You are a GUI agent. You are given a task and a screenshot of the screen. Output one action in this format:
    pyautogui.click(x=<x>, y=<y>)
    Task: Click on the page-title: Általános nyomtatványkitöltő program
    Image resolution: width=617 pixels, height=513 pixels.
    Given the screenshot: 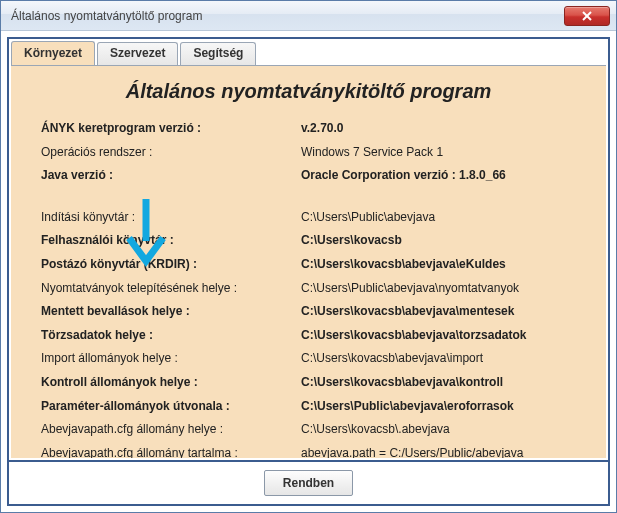 What is the action you would take?
    pyautogui.click(x=308, y=88)
    